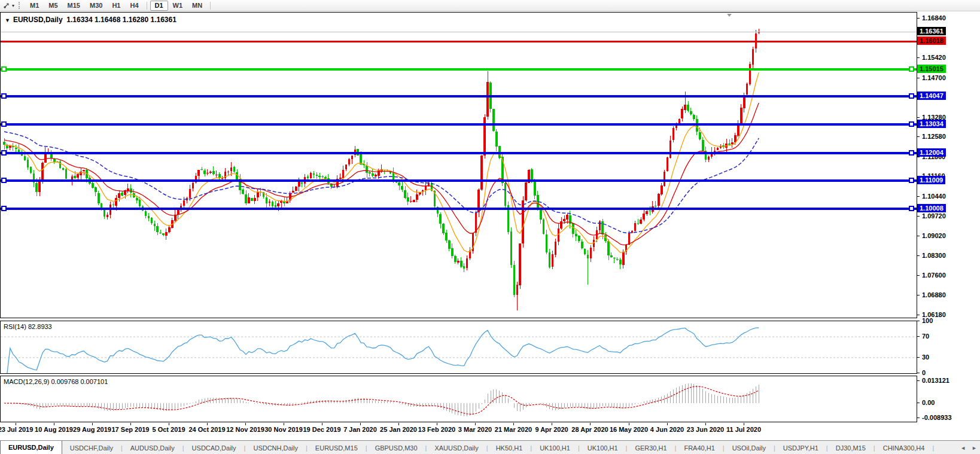 The height and width of the screenshot is (454, 980). Describe the element at coordinates (458, 347) in the screenshot. I see `rsi-canvas` at that location.